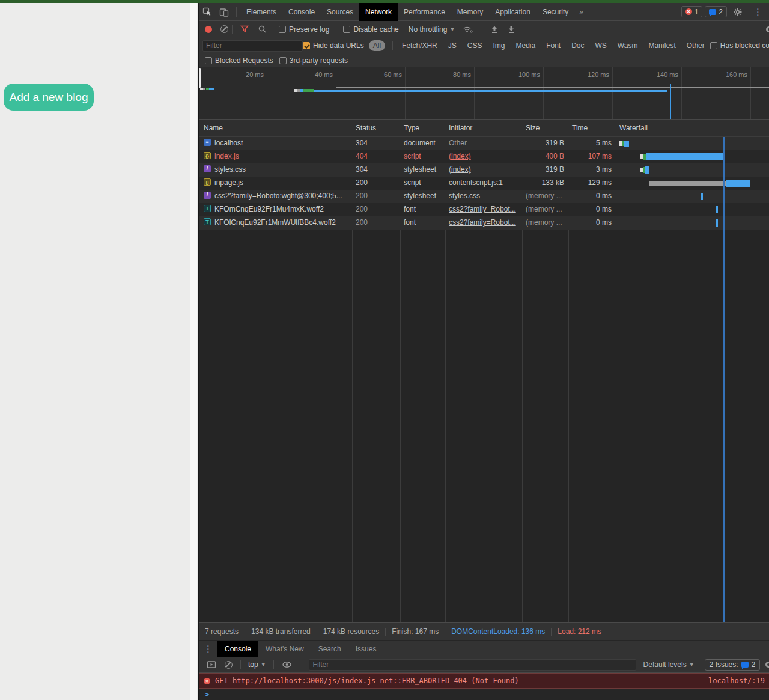 Image resolution: width=769 pixels, height=700 pixels. Describe the element at coordinates (257, 665) in the screenshot. I see `execution-context-select: top ▼` at that location.